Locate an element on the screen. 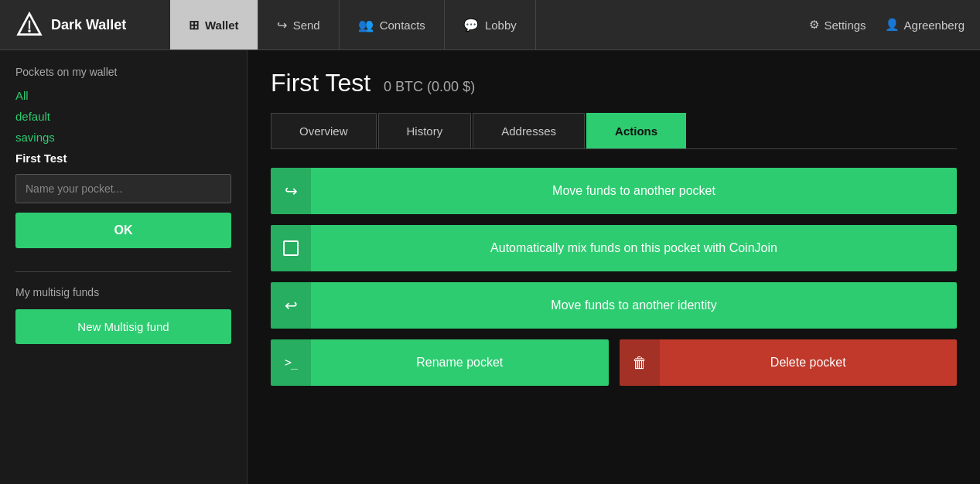 This screenshot has width=980, height=484. tab-history: History is located at coordinates (425, 131).